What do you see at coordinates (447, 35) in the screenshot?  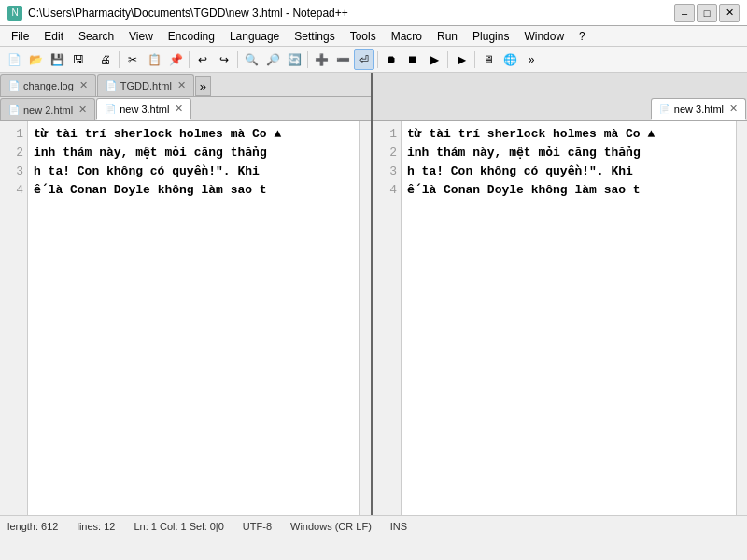 I see `menu-run: Run` at bounding box center [447, 35].